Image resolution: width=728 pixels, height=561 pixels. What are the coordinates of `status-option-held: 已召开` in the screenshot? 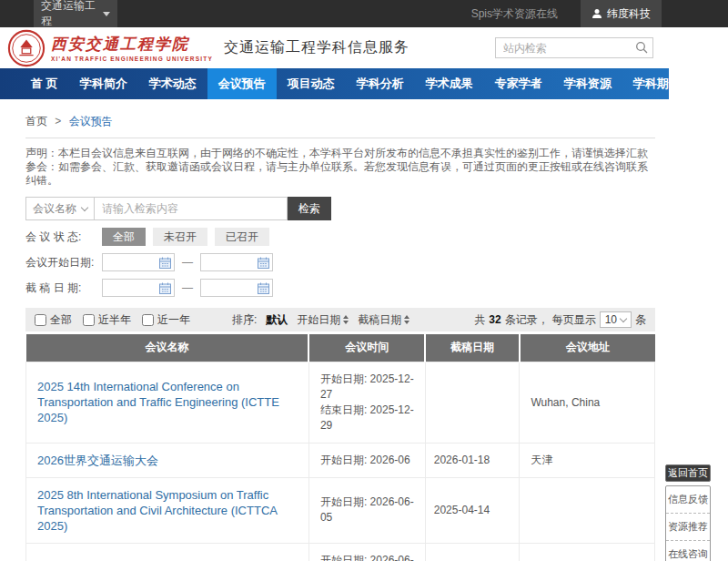 It's located at (242, 237).